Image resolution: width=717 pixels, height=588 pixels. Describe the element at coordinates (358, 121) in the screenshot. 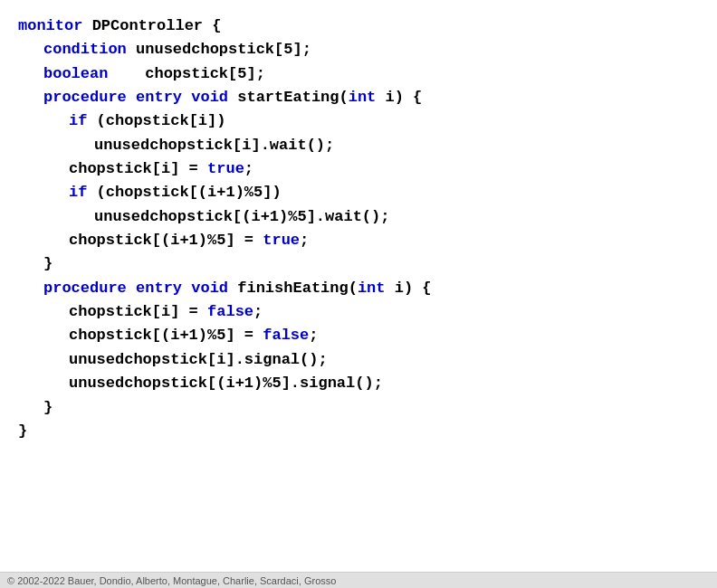

I see `code-line: if (chopstick[i])` at that location.